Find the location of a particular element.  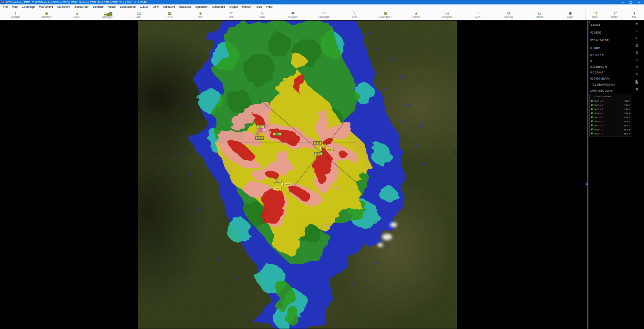

tool-list: ▤List▼ is located at coordinates (139, 15).